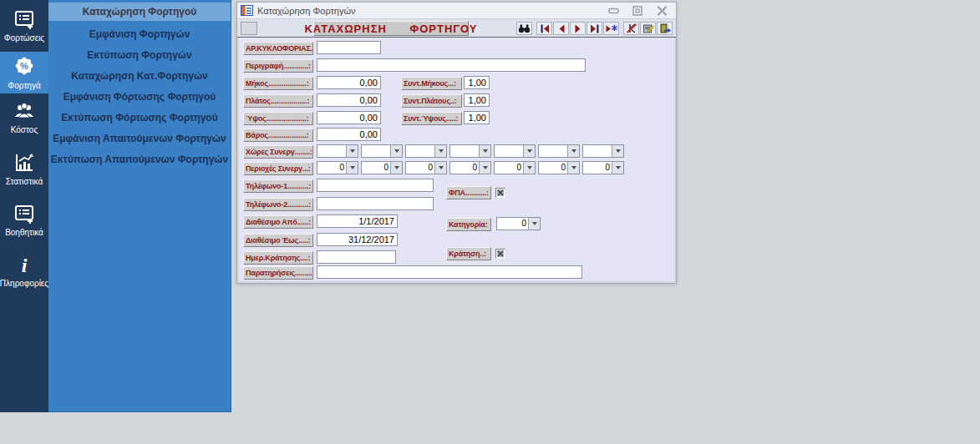  What do you see at coordinates (613, 11) in the screenshot?
I see `minimize-button` at bounding box center [613, 11].